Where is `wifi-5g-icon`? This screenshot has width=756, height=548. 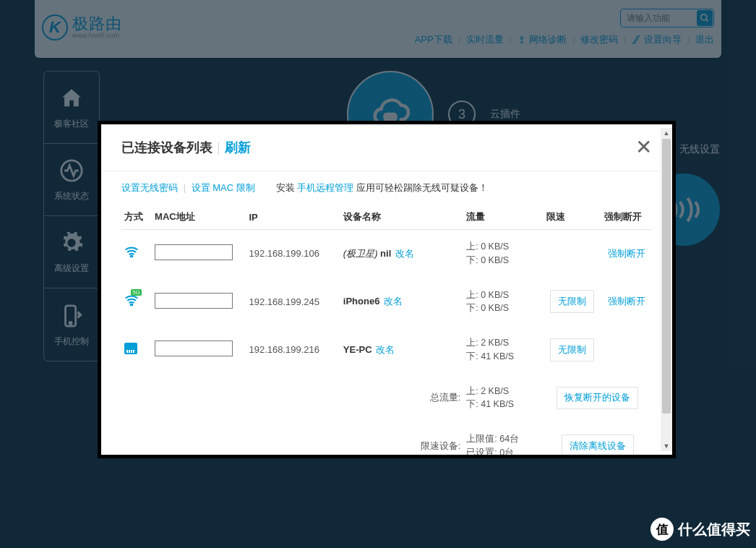 wifi-5g-icon is located at coordinates (132, 302).